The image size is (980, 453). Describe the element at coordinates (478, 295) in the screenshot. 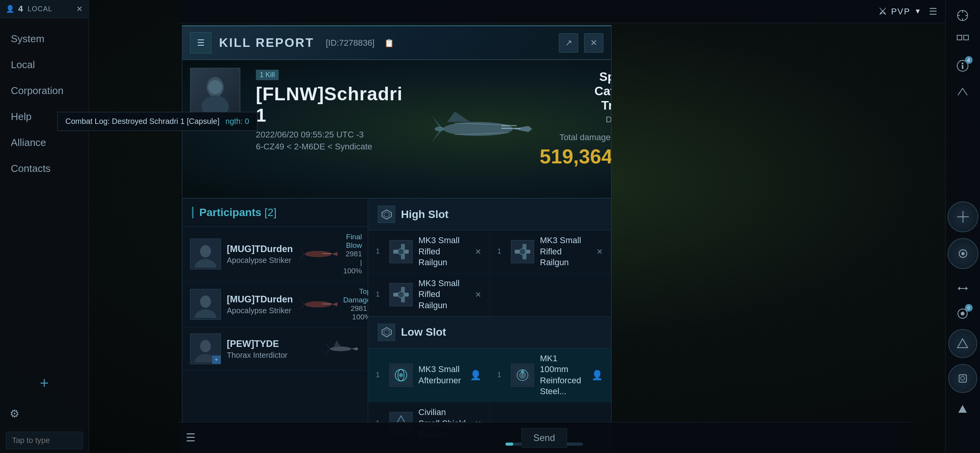

I see `high-module-close-2: ✕` at that location.